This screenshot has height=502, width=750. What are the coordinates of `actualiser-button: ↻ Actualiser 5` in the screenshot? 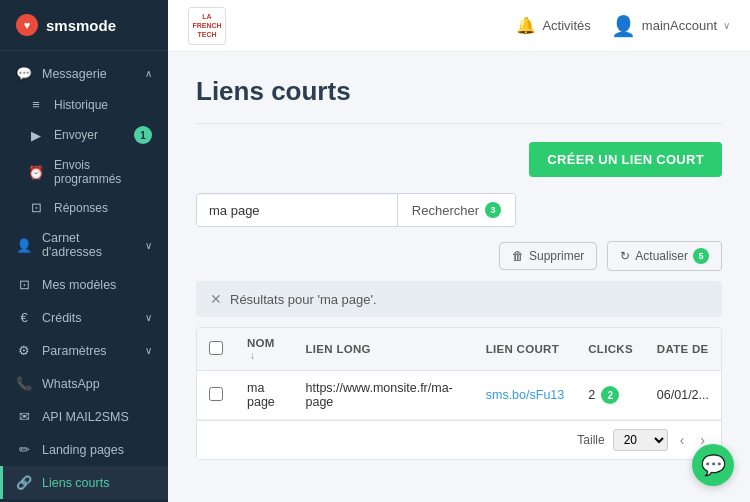 It's located at (664, 256).